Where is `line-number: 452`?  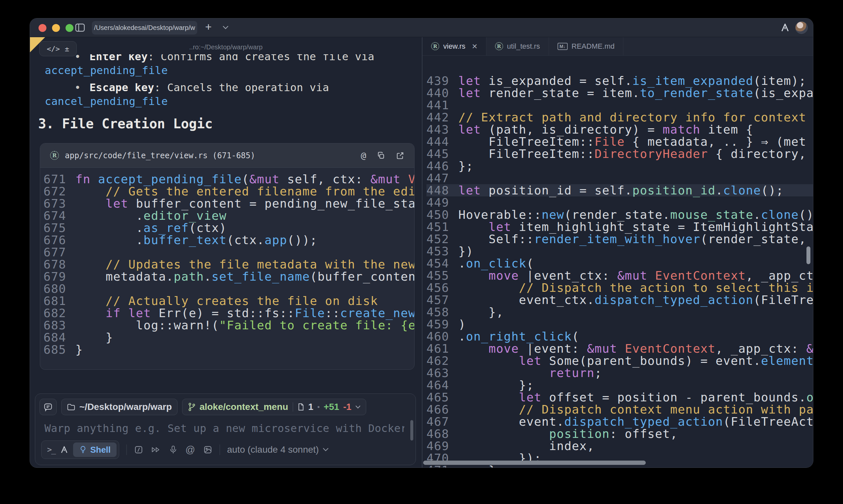 line-number: 452 is located at coordinates (438, 239).